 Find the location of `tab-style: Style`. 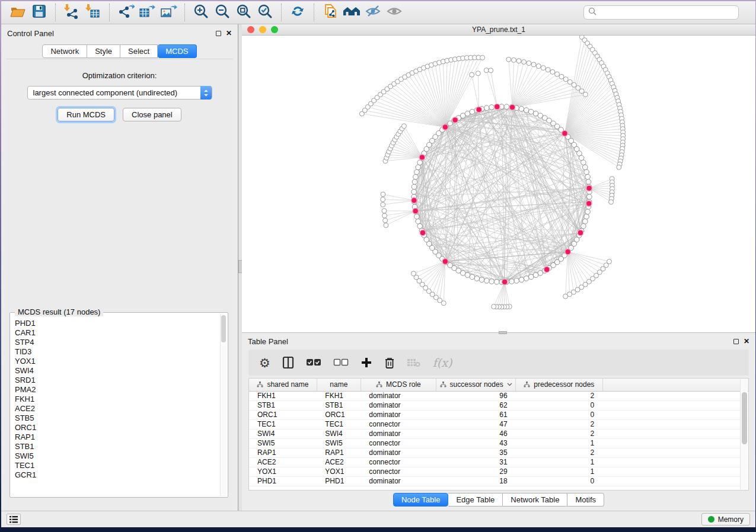

tab-style: Style is located at coordinates (104, 51).